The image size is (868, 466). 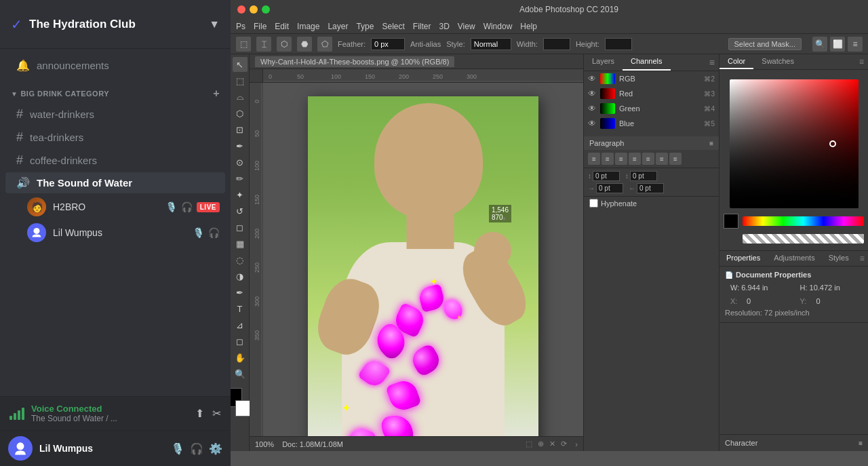 What do you see at coordinates (644, 176) in the screenshot?
I see `ps-space-after` at bounding box center [644, 176].